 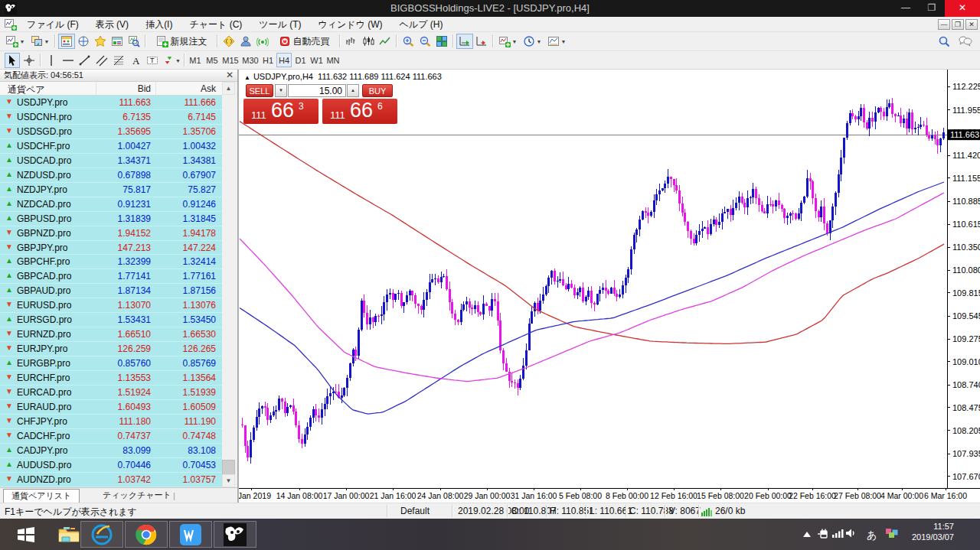 What do you see at coordinates (263, 41) in the screenshot?
I see `signals-button` at bounding box center [263, 41].